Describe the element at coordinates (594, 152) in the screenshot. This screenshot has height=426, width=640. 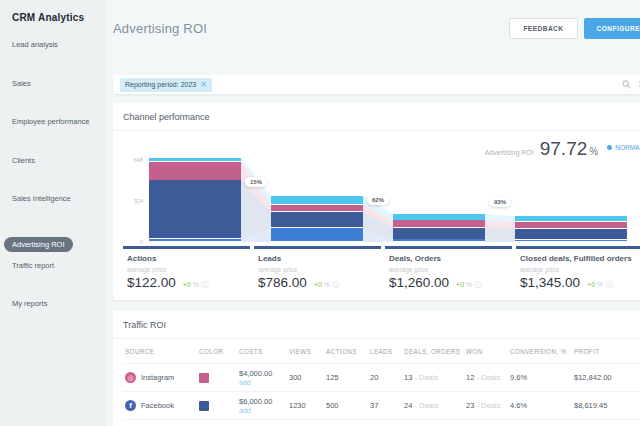
I see `roi-unit: %` at that location.